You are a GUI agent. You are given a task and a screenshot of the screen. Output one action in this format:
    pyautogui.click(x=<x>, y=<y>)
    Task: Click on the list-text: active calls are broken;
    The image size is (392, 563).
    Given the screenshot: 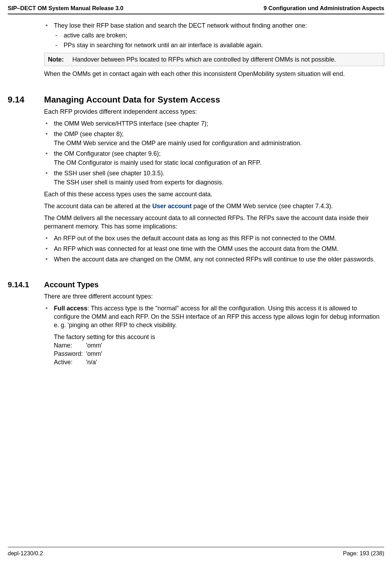 What is the action you would take?
    pyautogui.click(x=95, y=35)
    